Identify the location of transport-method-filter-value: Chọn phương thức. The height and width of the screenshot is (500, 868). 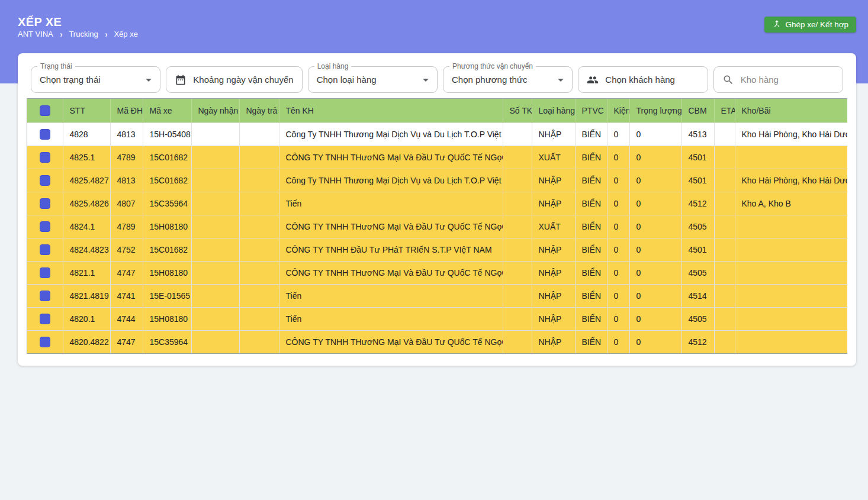
(490, 79).